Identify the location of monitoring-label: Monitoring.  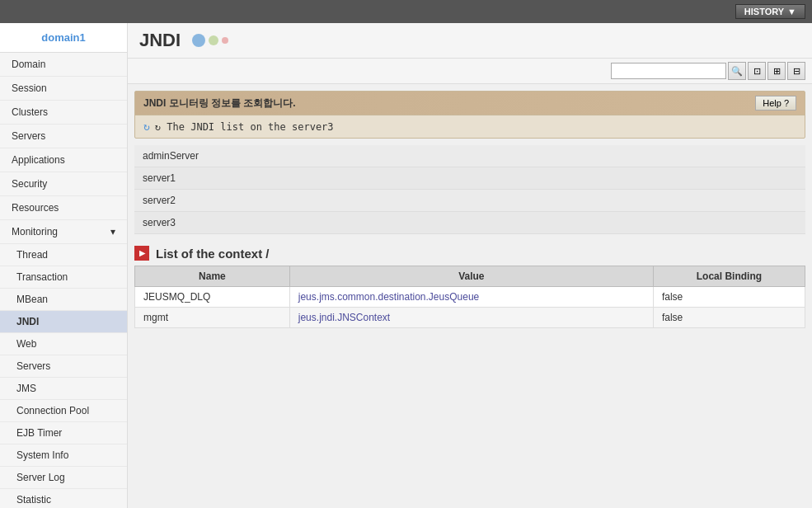
(35, 232).